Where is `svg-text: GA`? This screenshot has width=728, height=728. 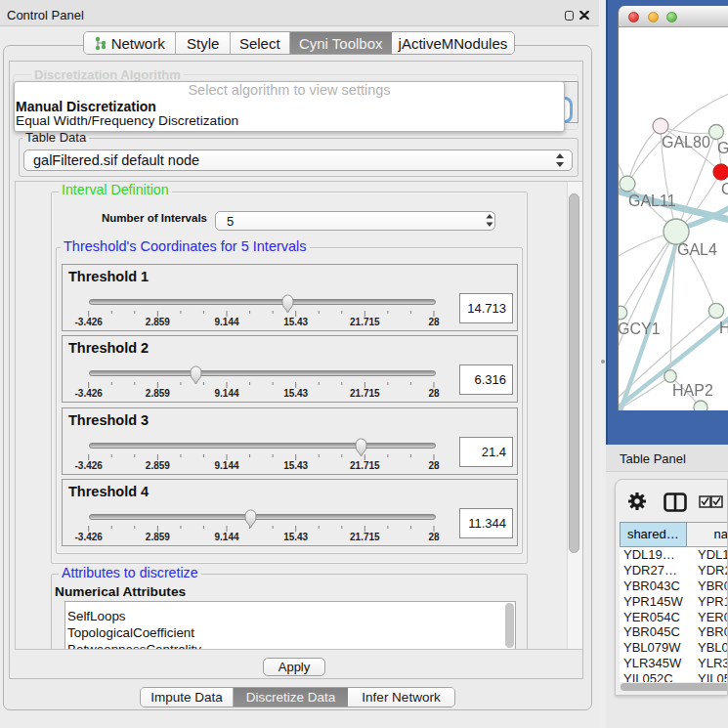
svg-text: GA is located at coordinates (723, 149).